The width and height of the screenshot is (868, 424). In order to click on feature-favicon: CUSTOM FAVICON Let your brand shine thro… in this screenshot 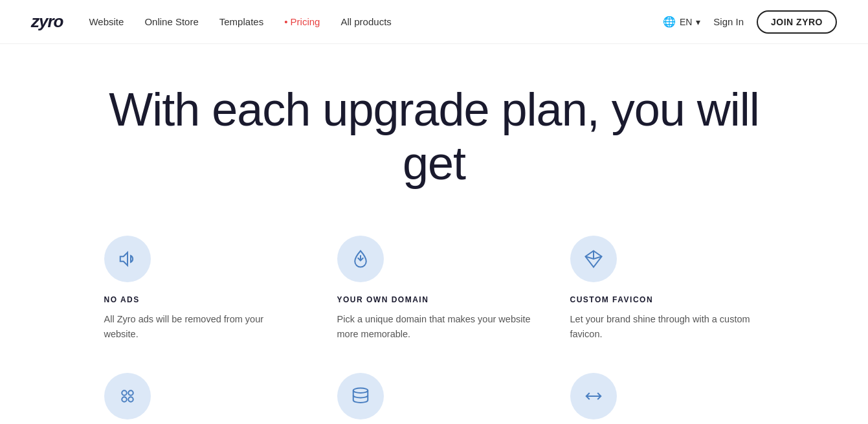, I will do `click(667, 289)`.